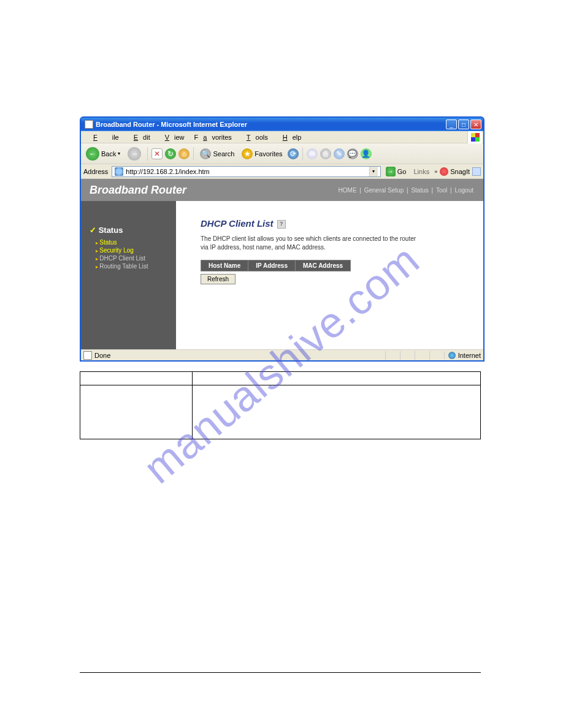 The width and height of the screenshot is (563, 728). What do you see at coordinates (213, 190) in the screenshot?
I see `router-brand: Broadband Router` at bounding box center [213, 190].